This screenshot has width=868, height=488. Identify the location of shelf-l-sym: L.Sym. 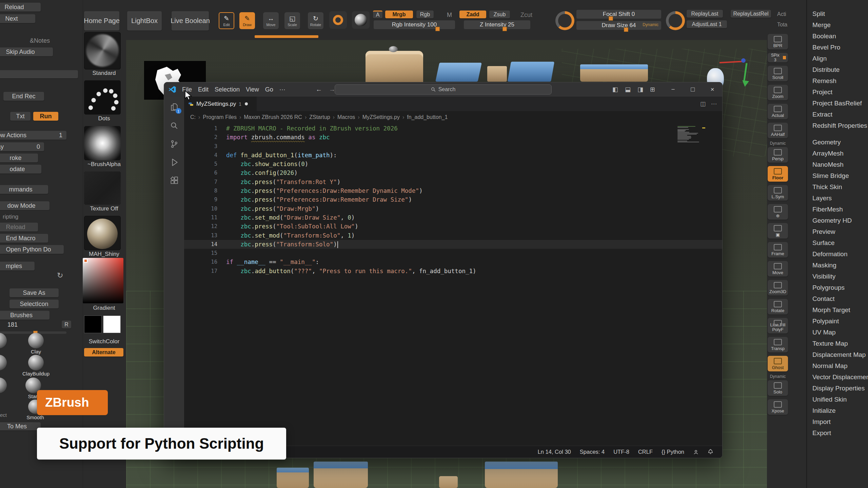
(778, 193).